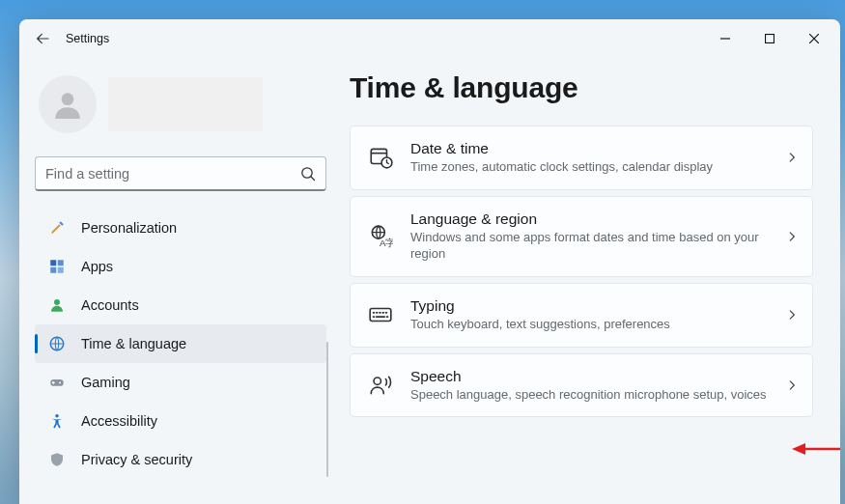 The height and width of the screenshot is (504, 845). What do you see at coordinates (181, 421) in the screenshot?
I see `sidebar-item-accessibility: Accessibility` at bounding box center [181, 421].